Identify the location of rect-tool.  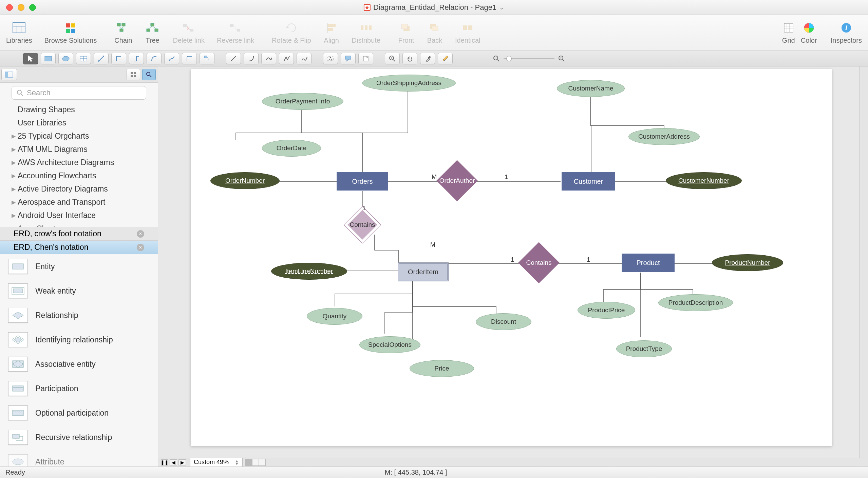
(48, 59).